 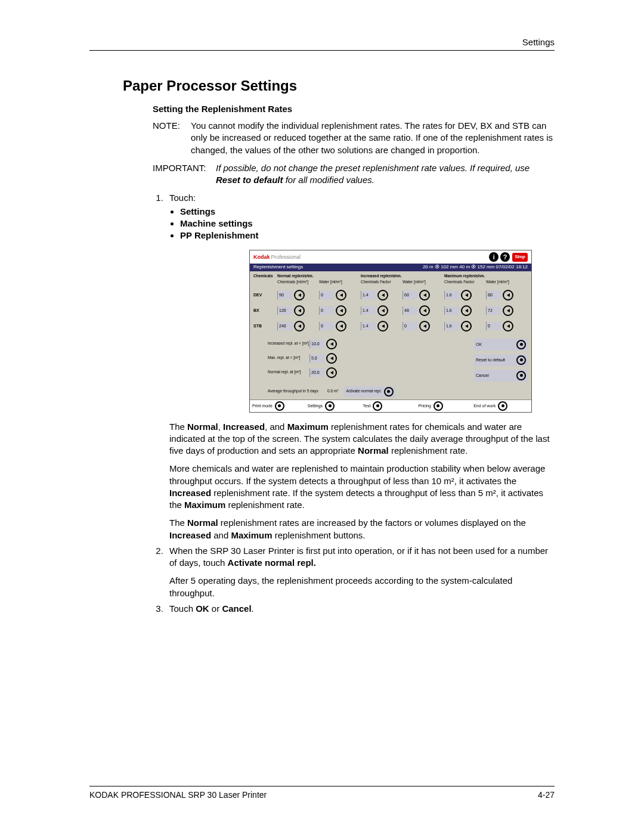 What do you see at coordinates (335, 406) in the screenshot?
I see `nav-settings: Settings` at bounding box center [335, 406].